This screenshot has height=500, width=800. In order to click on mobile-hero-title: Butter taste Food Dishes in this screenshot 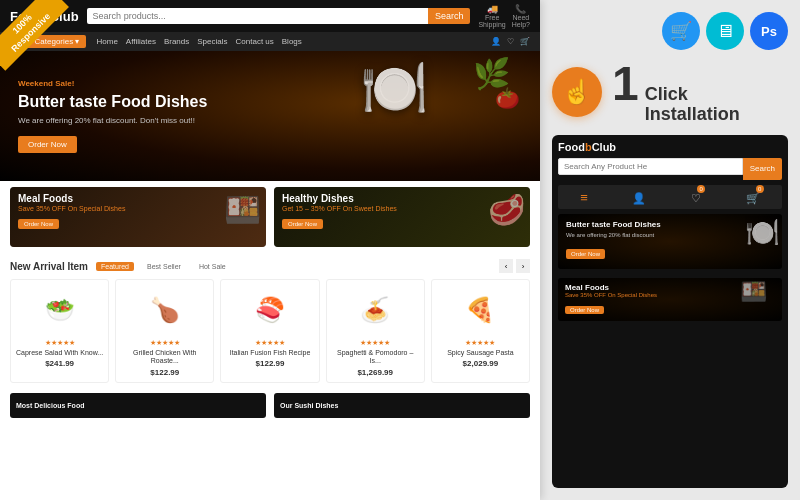, I will do `click(670, 224)`.